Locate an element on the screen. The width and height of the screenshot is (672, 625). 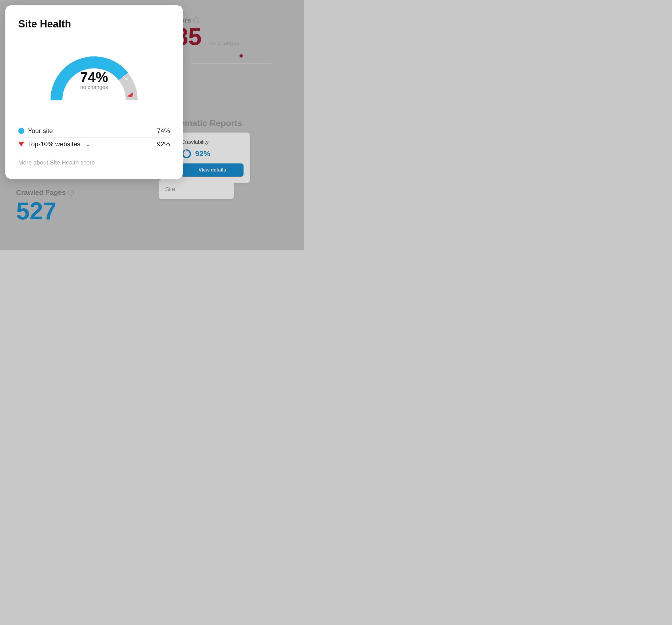
your-site-dot-icon is located at coordinates (21, 131).